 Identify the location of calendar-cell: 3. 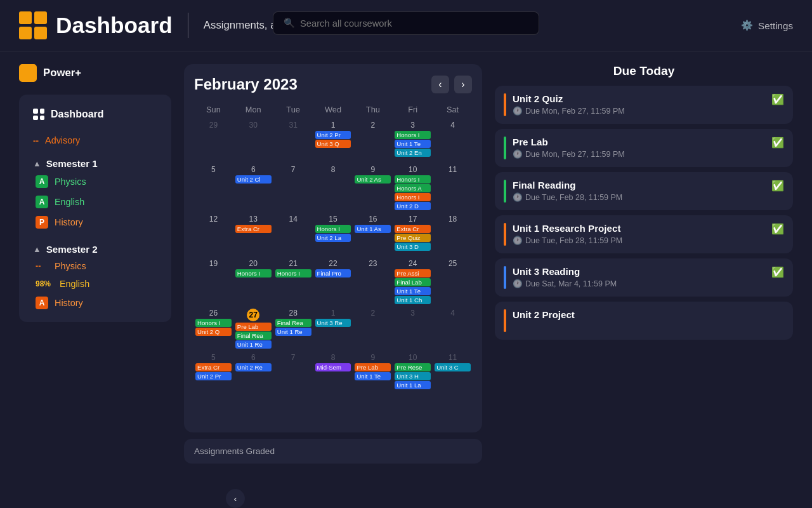
(412, 329).